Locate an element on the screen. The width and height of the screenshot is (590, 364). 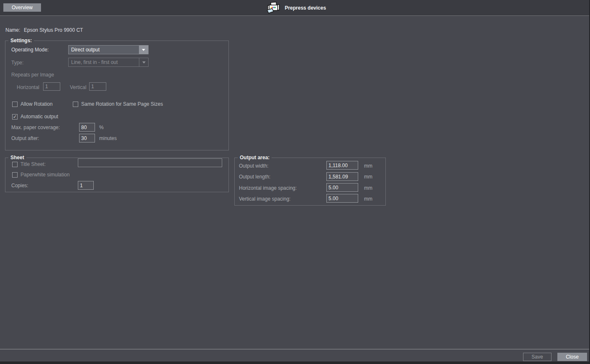
vertical-repeats-input is located at coordinates (98, 87).